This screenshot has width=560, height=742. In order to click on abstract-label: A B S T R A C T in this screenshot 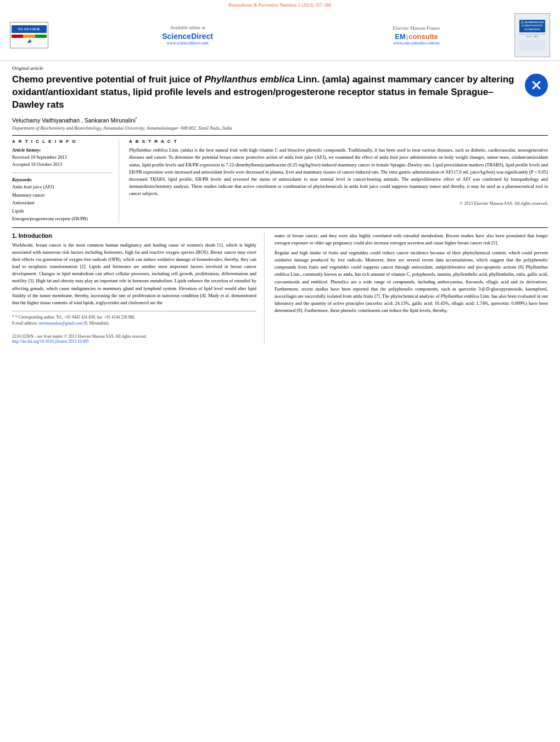, I will do `click(338, 142)`.